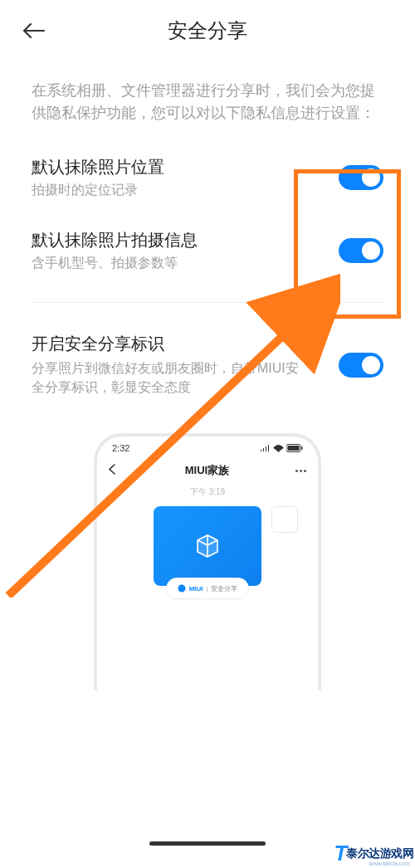 This screenshot has height=868, width=415. What do you see at coordinates (361, 178) in the screenshot?
I see `toggle-remove-location` at bounding box center [361, 178].